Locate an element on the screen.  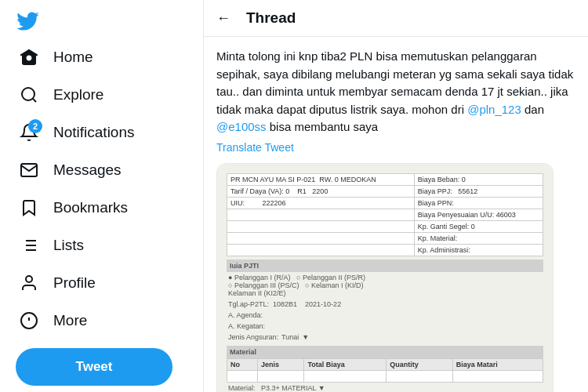
notification-badge: 2 is located at coordinates (35, 126).